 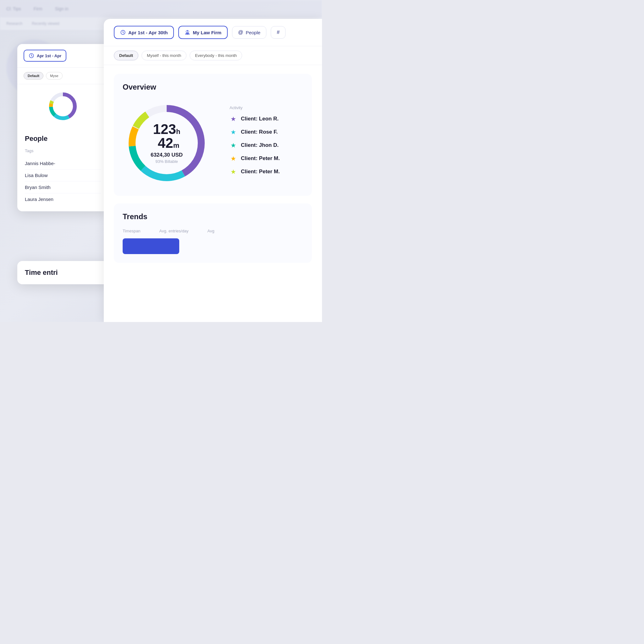 What do you see at coordinates (167, 136) in the screenshot?
I see `donut-hours: 123h 42m` at bounding box center [167, 136].